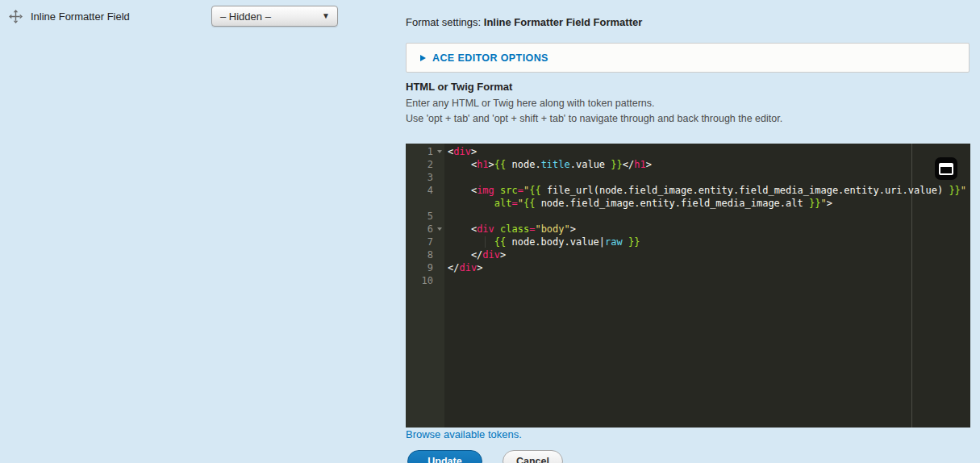 This screenshot has height=463, width=980. What do you see at coordinates (464, 434) in the screenshot?
I see `browse-tokens-link: Browse available tokens.` at bounding box center [464, 434].